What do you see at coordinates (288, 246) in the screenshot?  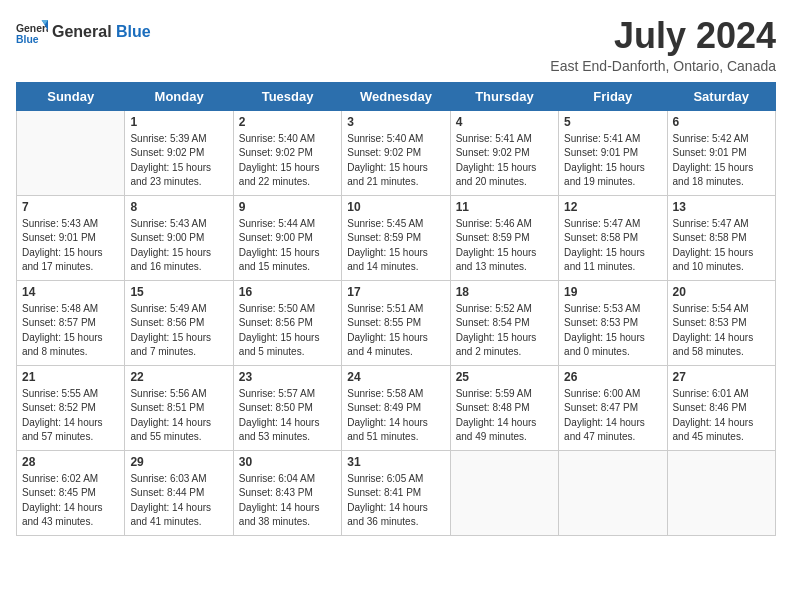 I see `day-info: Sunrise: 5:44 AM Sunset: 9:00 PM Dayligh…` at bounding box center [288, 246].